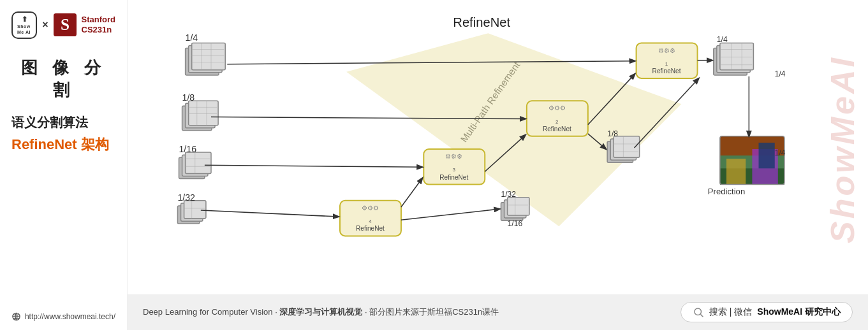 The height and width of the screenshot is (330, 868). I want to click on showmeai-logo: ⬆ Show Me AI, so click(24, 25).